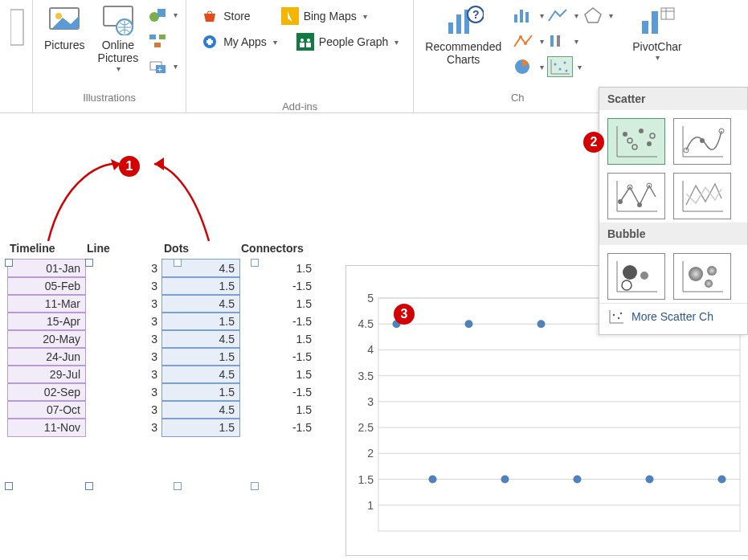  Describe the element at coordinates (162, 304) in the screenshot. I see `table-row: 11-Mar34.51.5` at that location.